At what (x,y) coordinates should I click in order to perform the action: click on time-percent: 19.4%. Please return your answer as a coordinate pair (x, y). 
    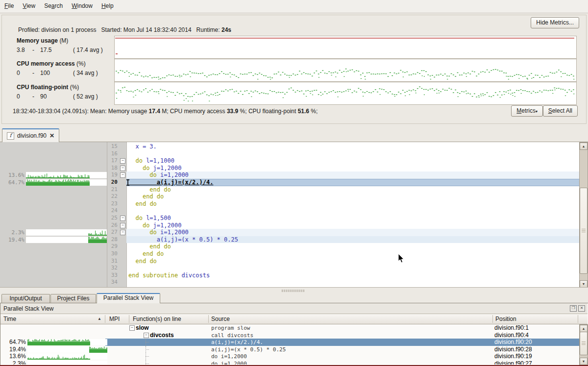
    Looking at the image, I should click on (13, 349).